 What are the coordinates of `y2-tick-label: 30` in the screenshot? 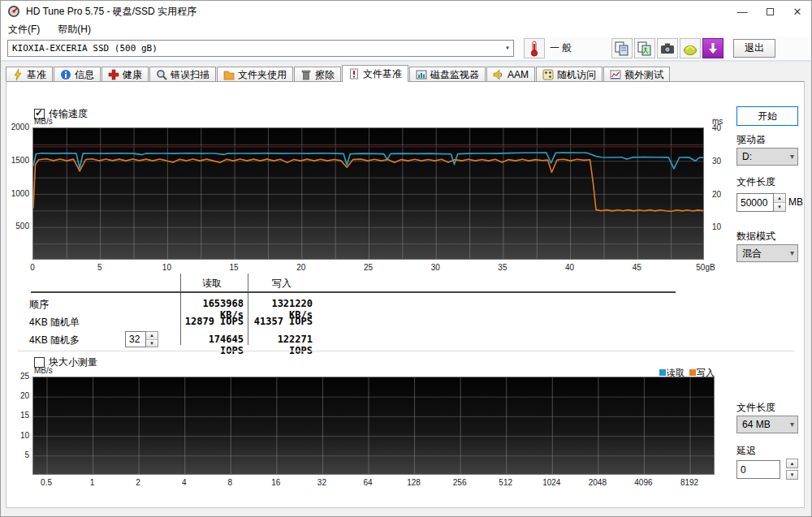 It's located at (716, 161).